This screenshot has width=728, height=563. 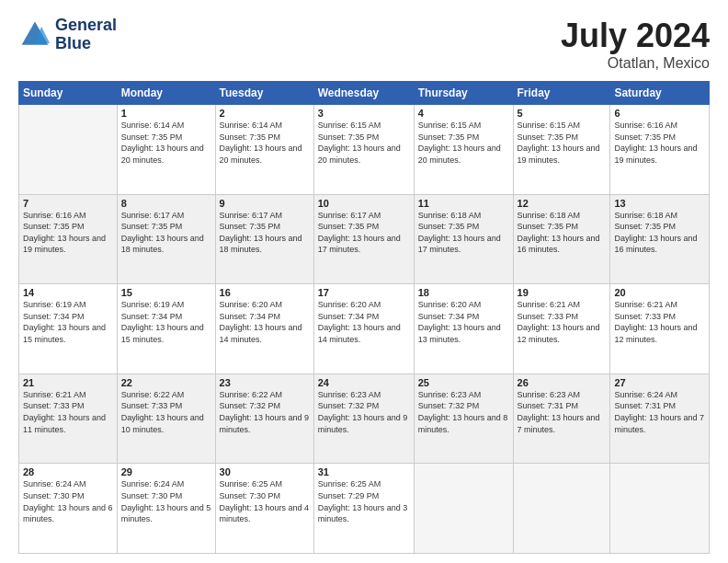 I want to click on day-number: 11, so click(x=463, y=203).